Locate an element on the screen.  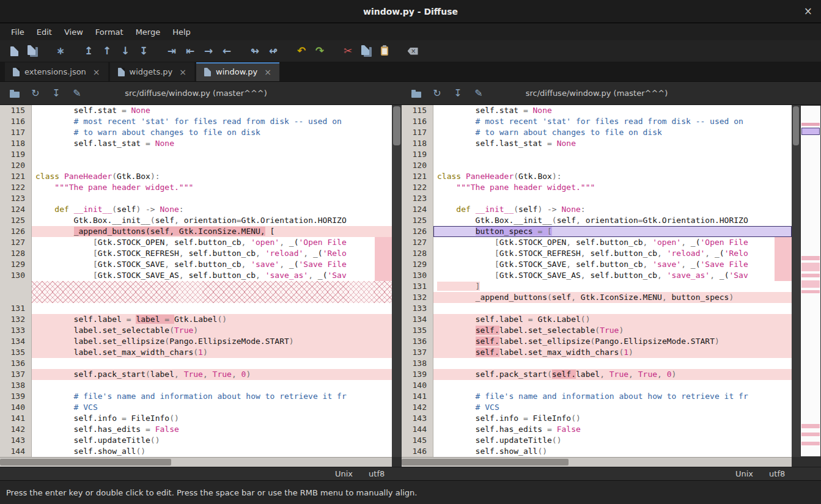
code-line: 134 label.set_ellipsize(Pango.EllipsizeM… is located at coordinates (196, 341).